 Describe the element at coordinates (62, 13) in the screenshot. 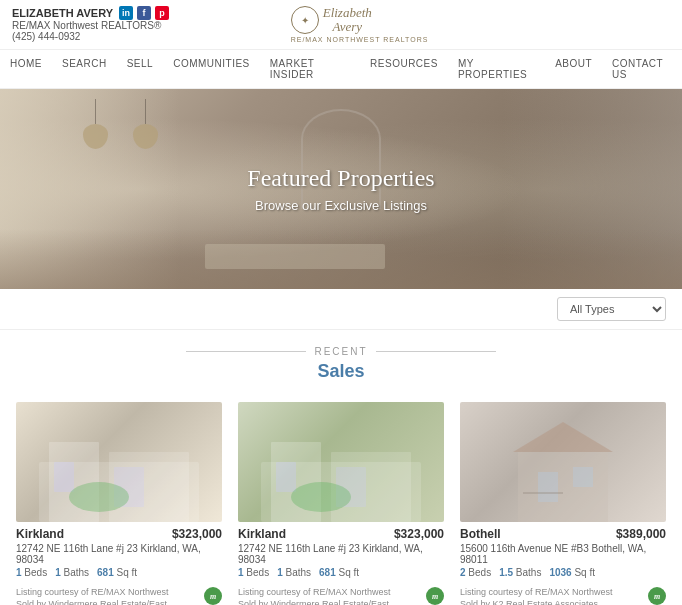

I see `agent-name: ELIZABETH AVERY` at that location.